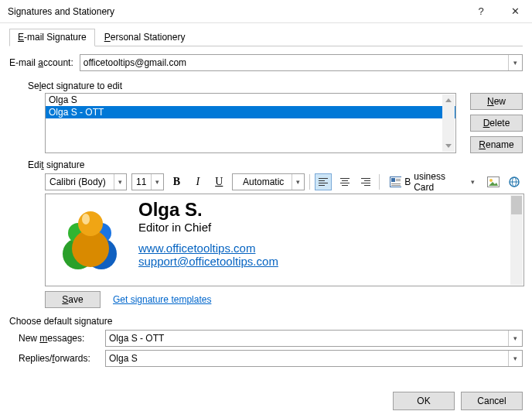  Describe the element at coordinates (209, 228) in the screenshot. I see `signature-role: Editor in Chief` at that location.